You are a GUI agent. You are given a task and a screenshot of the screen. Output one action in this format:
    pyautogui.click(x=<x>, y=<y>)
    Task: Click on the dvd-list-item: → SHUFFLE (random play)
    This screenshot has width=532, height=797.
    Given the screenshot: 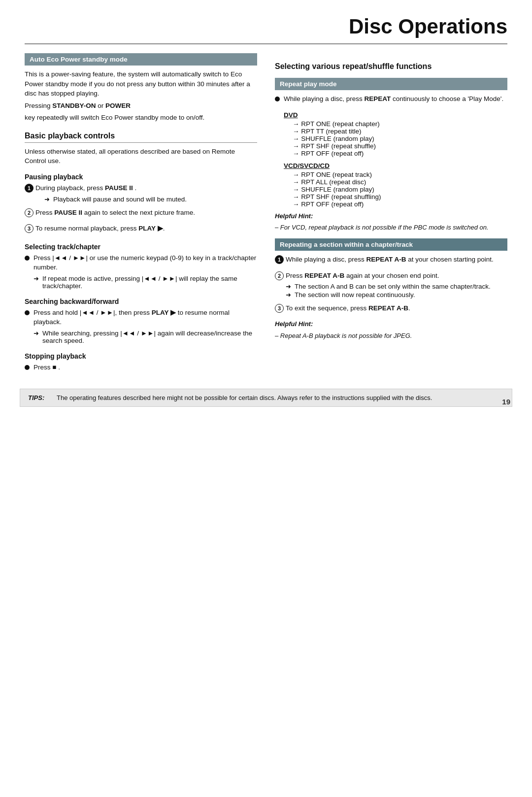 What is the action you would take?
    pyautogui.click(x=396, y=139)
    